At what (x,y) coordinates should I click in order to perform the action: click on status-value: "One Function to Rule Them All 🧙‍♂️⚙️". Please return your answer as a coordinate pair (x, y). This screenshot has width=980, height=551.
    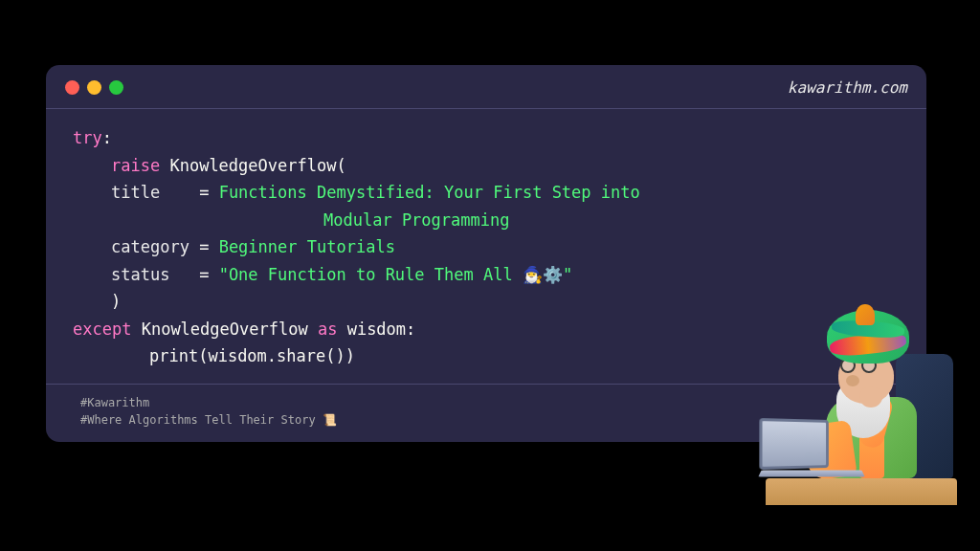
    Looking at the image, I should click on (396, 275).